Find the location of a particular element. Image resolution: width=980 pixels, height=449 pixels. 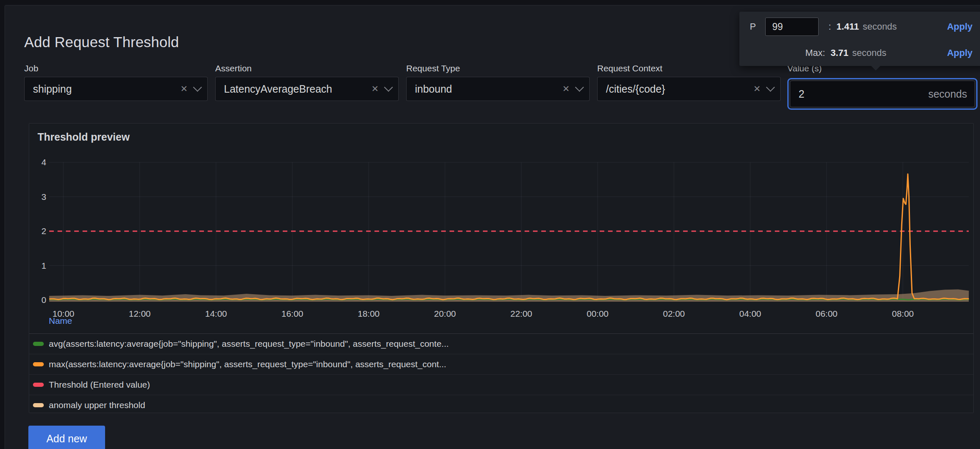

x-tick-label: 02:00 is located at coordinates (674, 314).